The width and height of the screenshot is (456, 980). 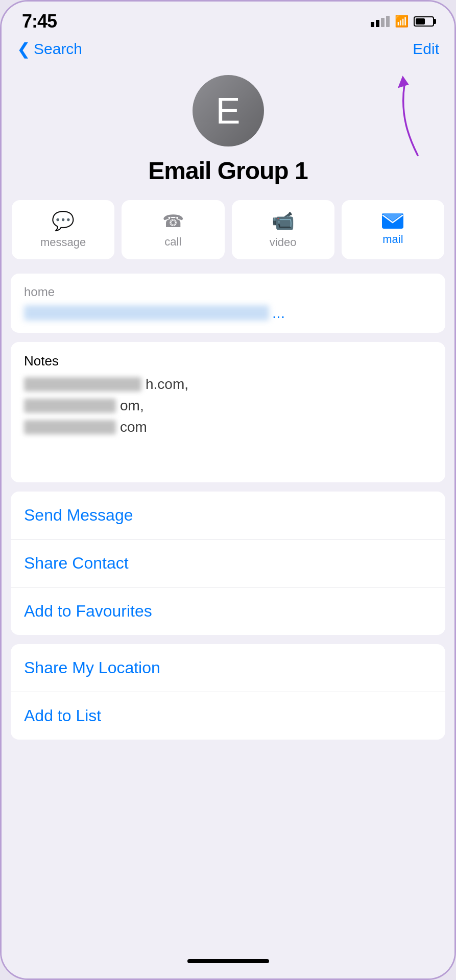 What do you see at coordinates (228, 303) in the screenshot?
I see `home-email-card: home ...` at bounding box center [228, 303].